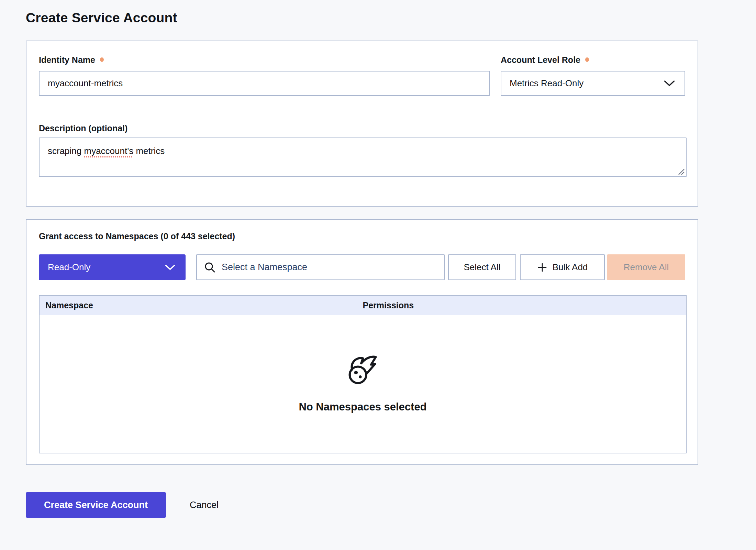 This screenshot has height=550, width=756. I want to click on cancel-button: Cancel, so click(204, 505).